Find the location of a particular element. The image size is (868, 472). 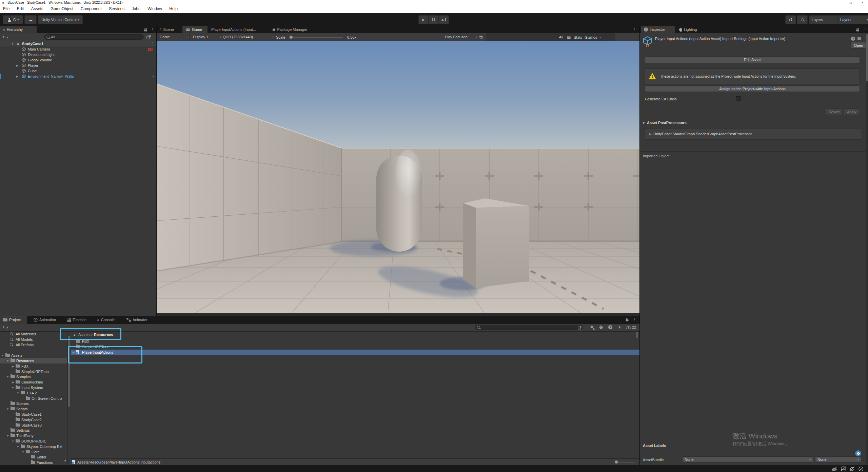

breadcrumb-current: Resources is located at coordinates (103, 335).